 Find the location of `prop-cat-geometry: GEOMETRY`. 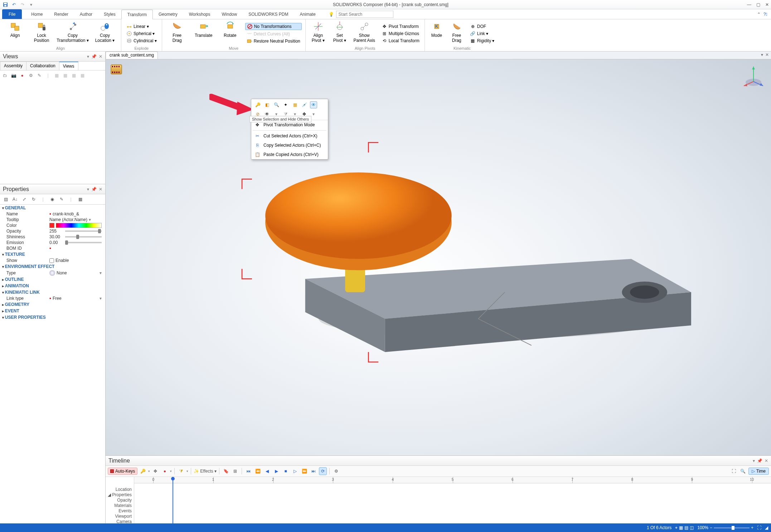

prop-cat-geometry: GEOMETRY is located at coordinates (52, 304).